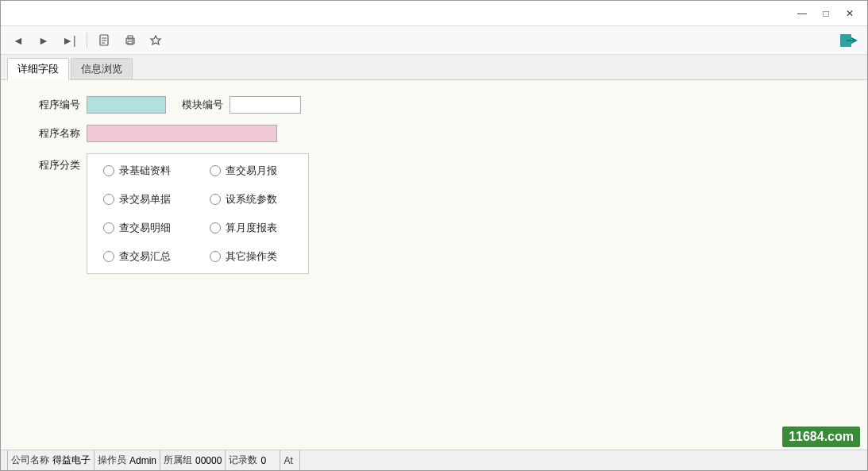 The image size is (868, 471). Describe the element at coordinates (145, 228) in the screenshot. I see `radio-transaction-detail: 查交易明细` at that location.